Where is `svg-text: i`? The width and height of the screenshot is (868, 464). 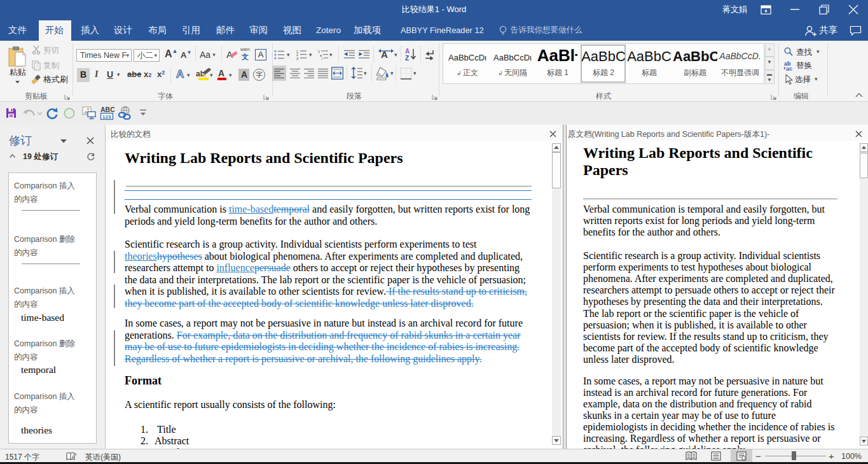
svg-text: i is located at coordinates (322, 59).